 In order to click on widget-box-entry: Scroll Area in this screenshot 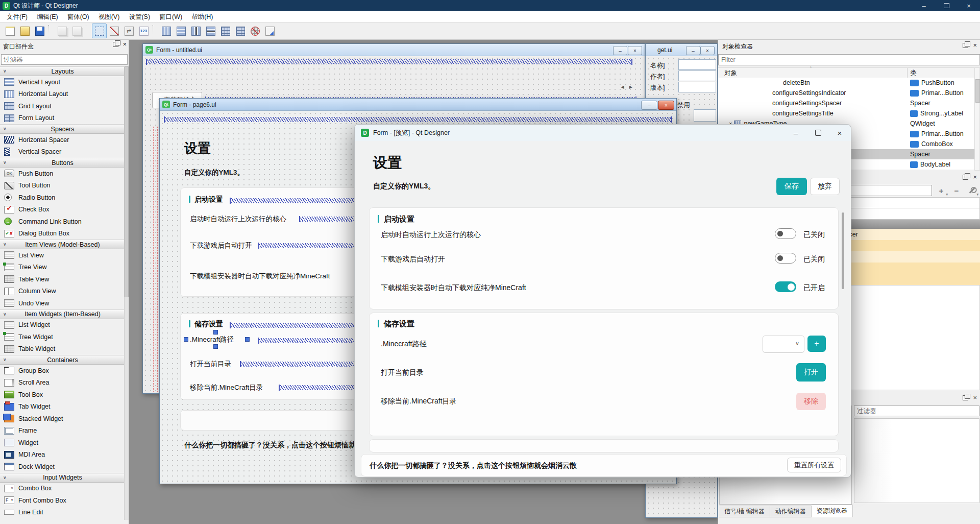, I will do `click(62, 383)`.